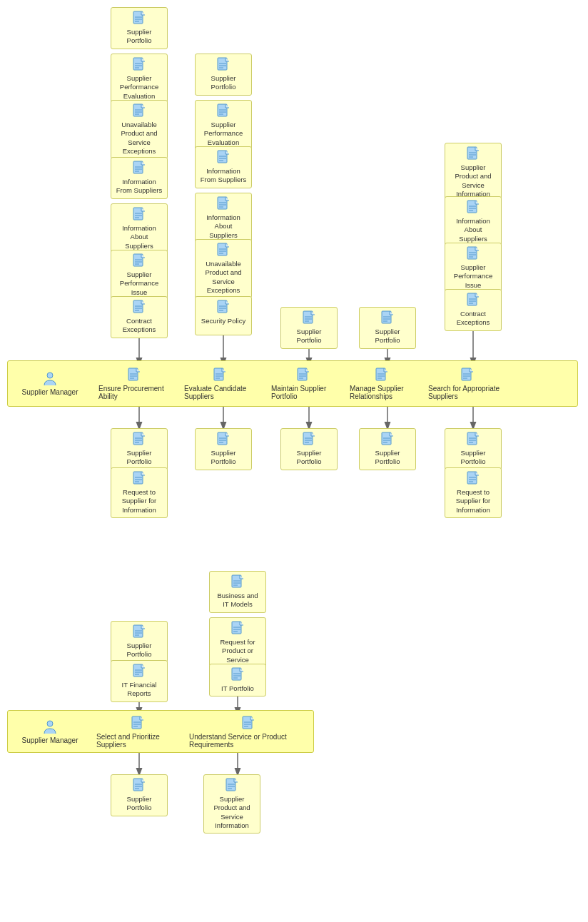  What do you see at coordinates (473, 318) in the screenshot?
I see `box-c5b4-label: Contract Exceptions` at bounding box center [473, 318].